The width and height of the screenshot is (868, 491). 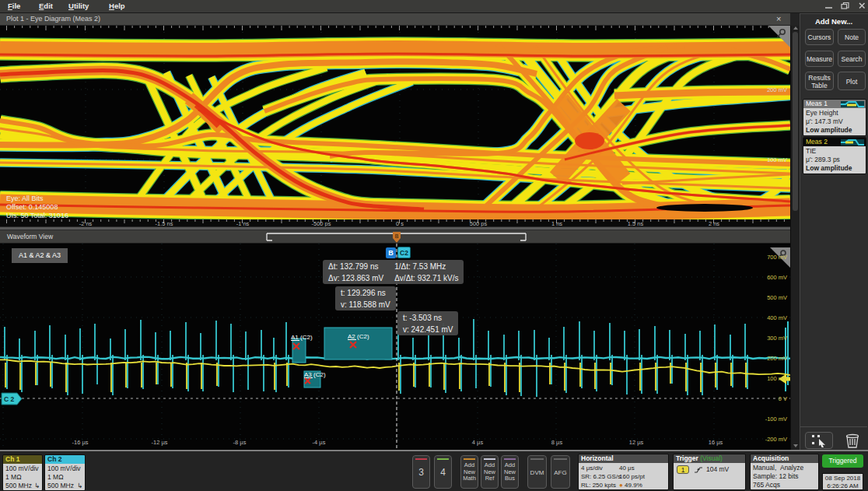 What do you see at coordinates (636, 442) in the screenshot?
I see `svg-text: 12 µs` at bounding box center [636, 442].